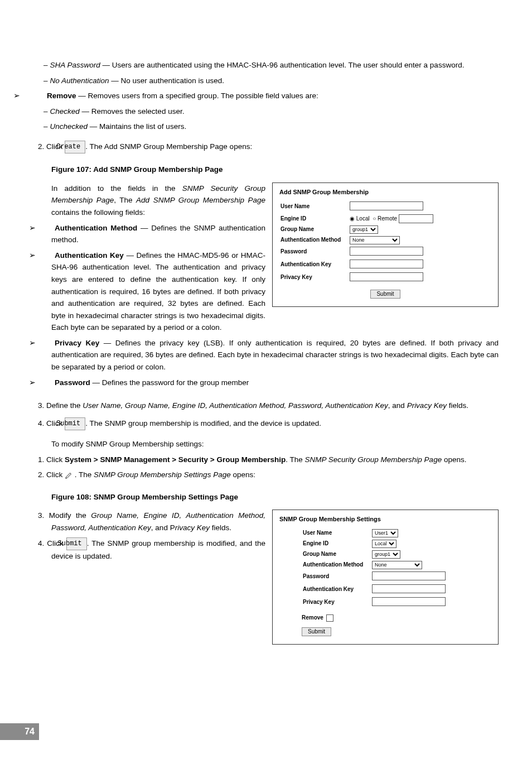  What do you see at coordinates (314, 278) in the screenshot?
I see `lbl-priv-key: Privacy Key` at bounding box center [314, 278].